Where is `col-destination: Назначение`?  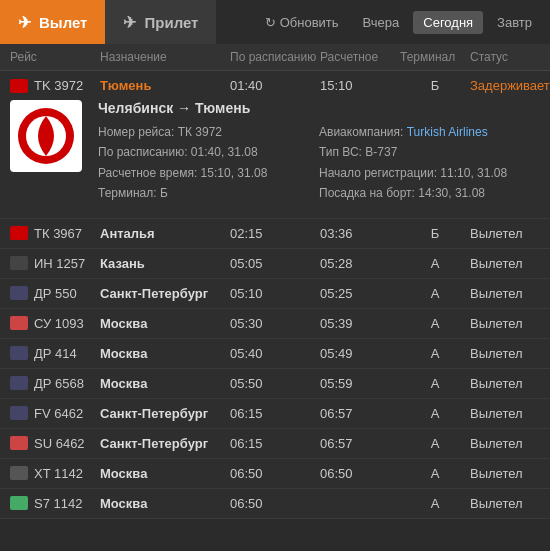
col-destination: Назначение is located at coordinates (165, 57).